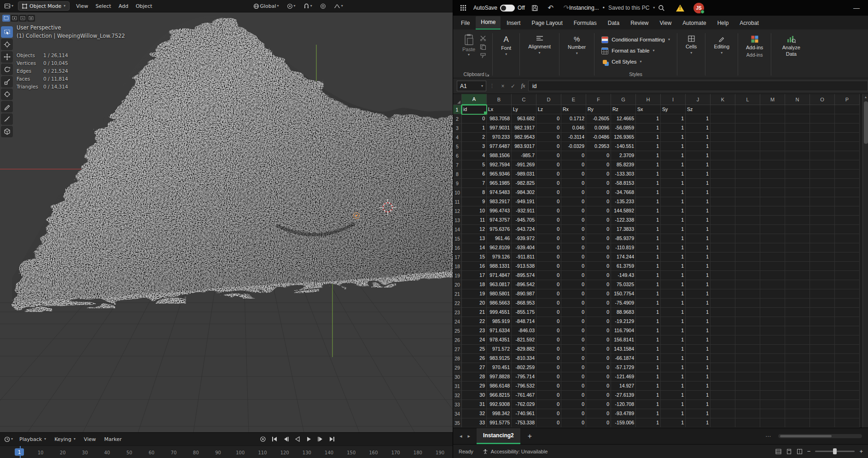 This screenshot has width=868, height=458. Describe the element at coordinates (822, 395) in the screenshot. I see `cell-O32` at that location.